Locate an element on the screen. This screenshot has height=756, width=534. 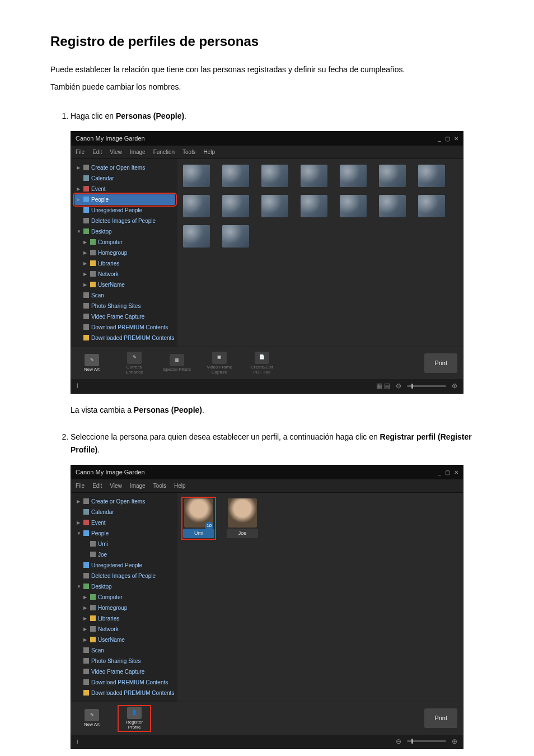
sidebar-person-umi: Umi is located at coordinates (125, 544).